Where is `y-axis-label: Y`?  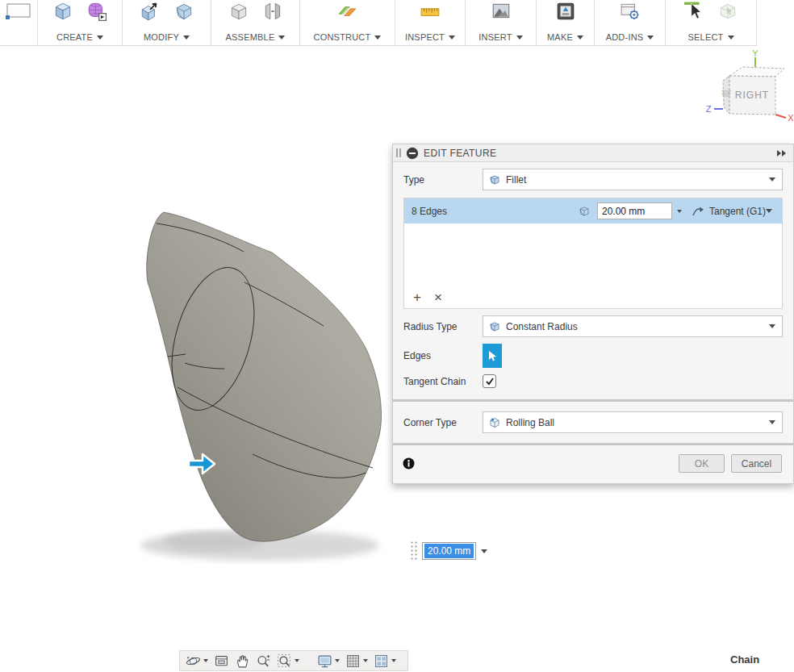 y-axis-label: Y is located at coordinates (755, 54).